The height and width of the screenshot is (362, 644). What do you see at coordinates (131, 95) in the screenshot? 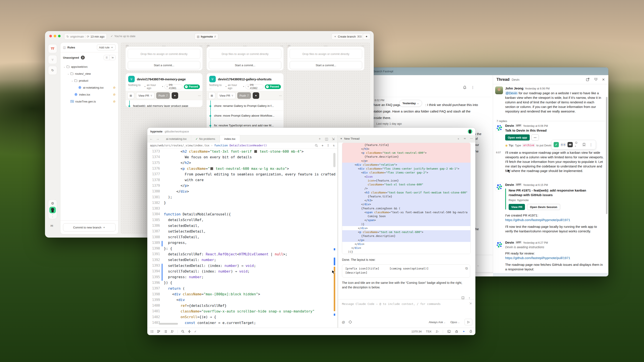
I see `assign-icon: ⊞` at bounding box center [131, 95].